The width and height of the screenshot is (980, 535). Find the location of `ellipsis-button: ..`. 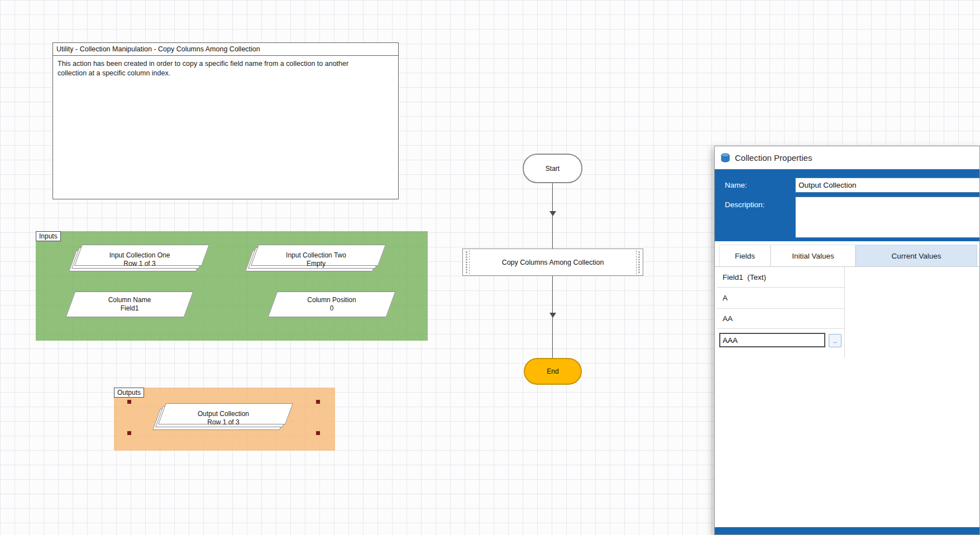

ellipsis-button: .. is located at coordinates (835, 341).